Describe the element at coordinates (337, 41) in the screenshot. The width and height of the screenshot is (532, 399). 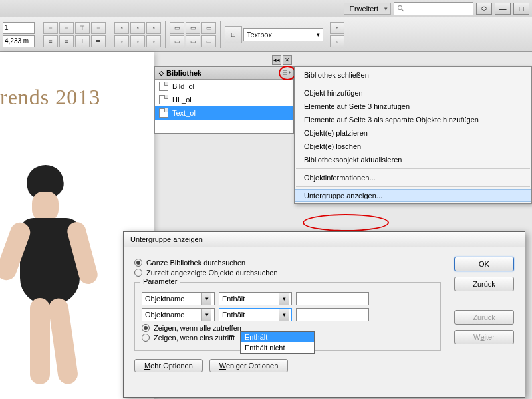
I see `misc2-button: ▫` at that location.